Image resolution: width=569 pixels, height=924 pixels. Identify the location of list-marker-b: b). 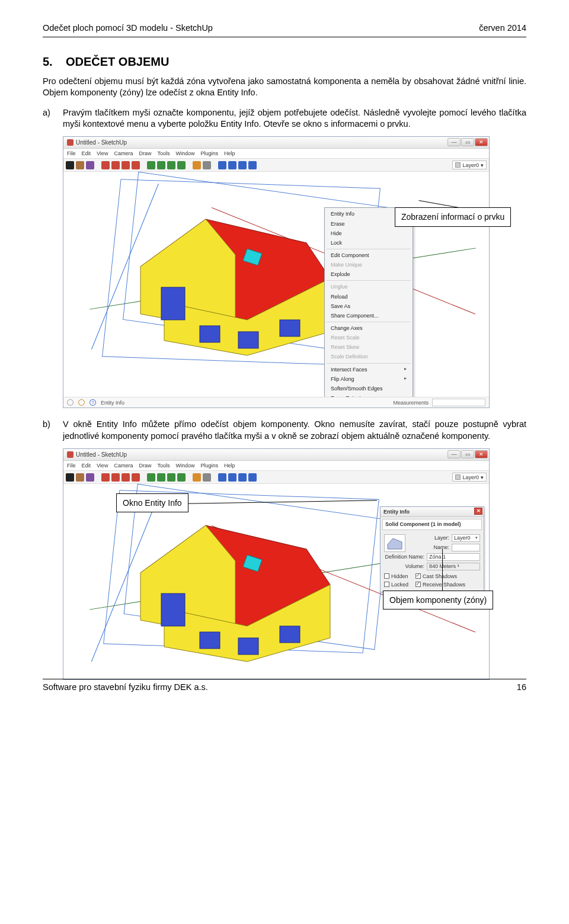
(53, 430).